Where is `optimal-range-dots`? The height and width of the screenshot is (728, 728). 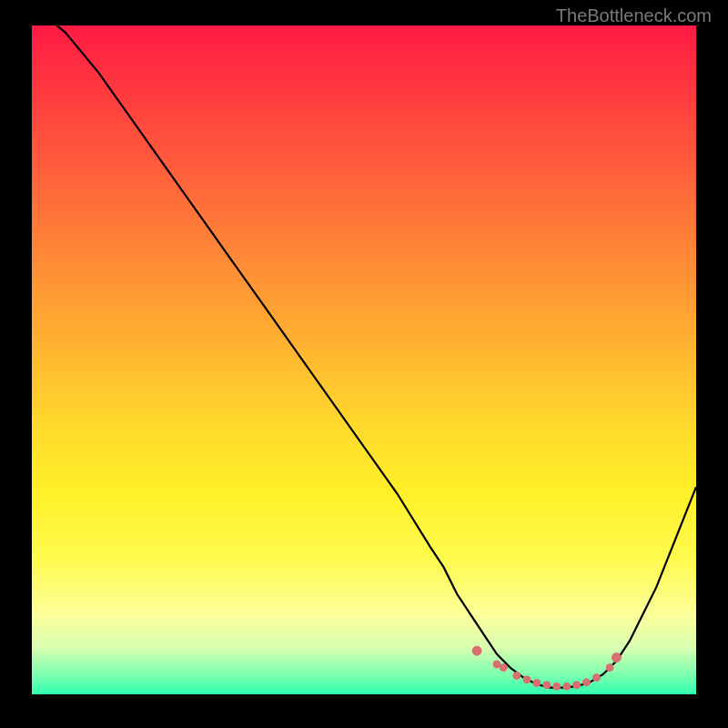
optimal-range-dots is located at coordinates (546, 668).